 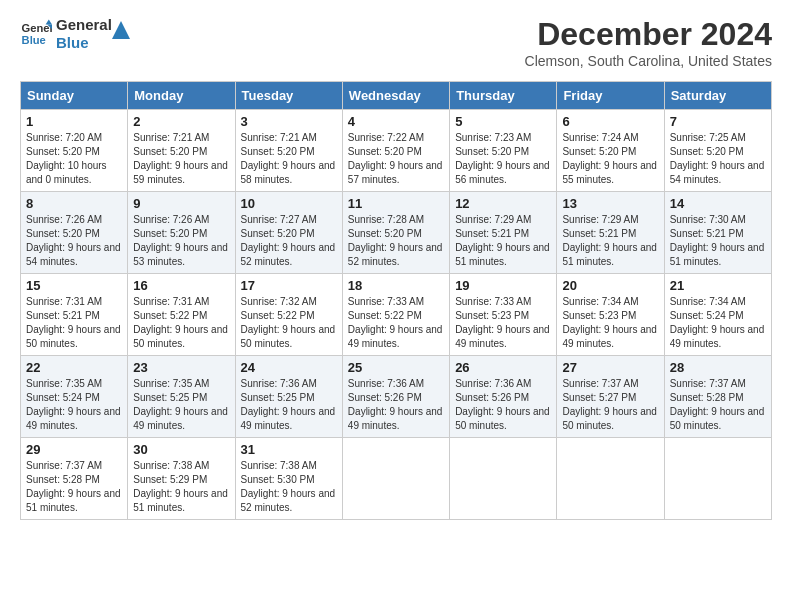 I want to click on calendar-cell: 11Sunrise: 7:28 AMSunset: 5:20 PMDayligh…, so click(x=396, y=233).